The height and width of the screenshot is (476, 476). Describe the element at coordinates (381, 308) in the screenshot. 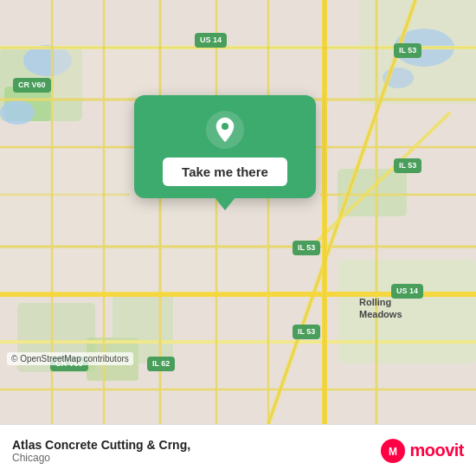

I see `rolling-meadows-label: RollingMeadows` at that location.